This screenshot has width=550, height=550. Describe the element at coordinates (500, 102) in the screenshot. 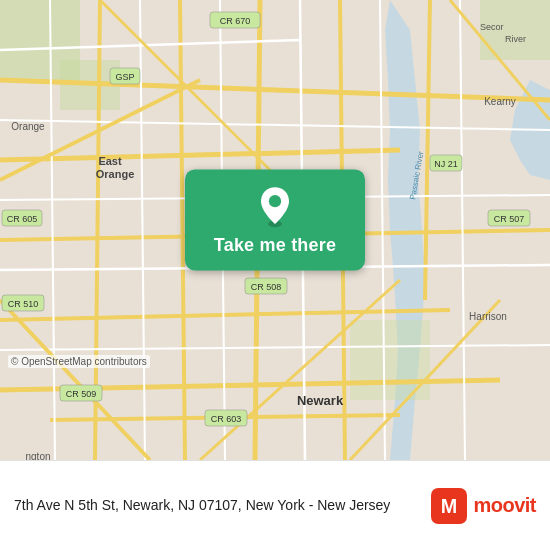

I see `svg-text: Kearny` at that location.